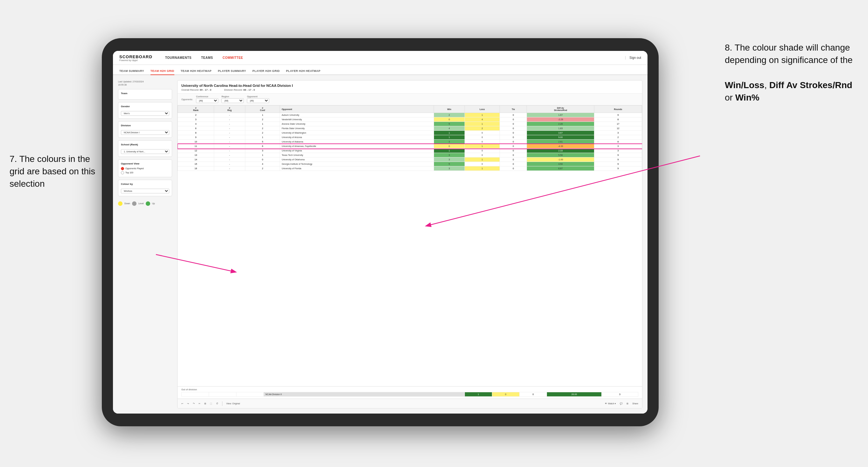 The image size is (868, 467). What do you see at coordinates (145, 125) in the screenshot?
I see `division-label: Division` at bounding box center [145, 125].